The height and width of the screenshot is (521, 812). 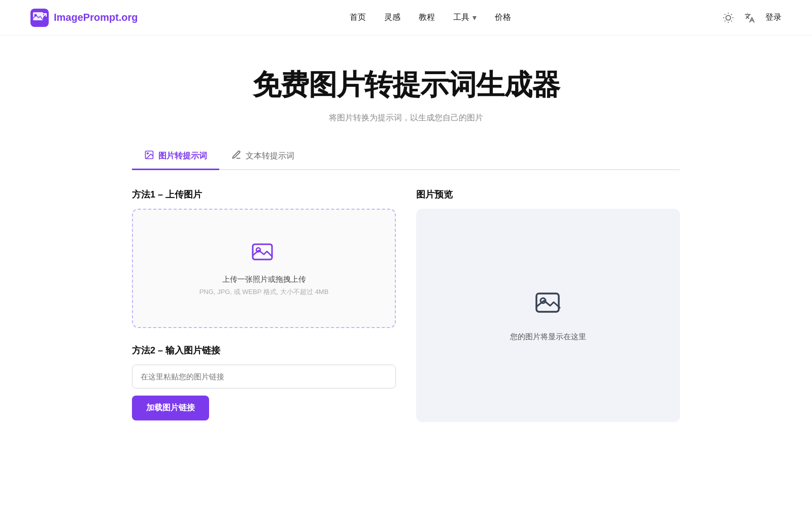 What do you see at coordinates (461, 17) in the screenshot?
I see `nav-tools-label: 工具` at bounding box center [461, 17].